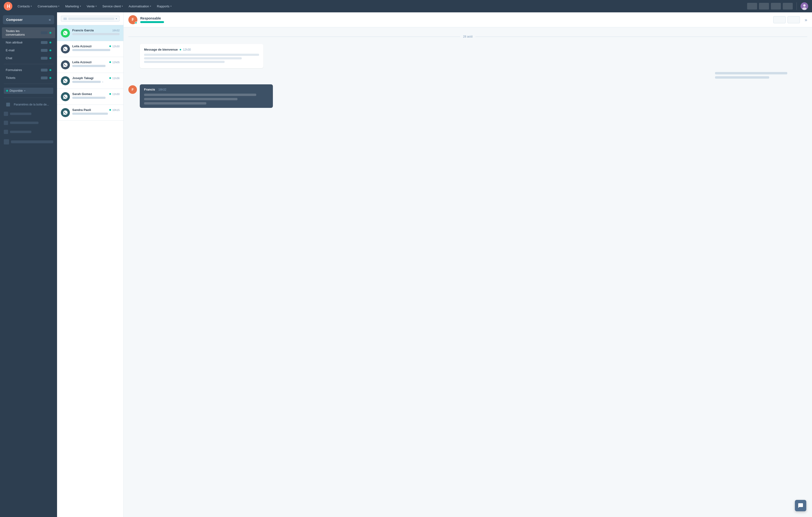 The image size is (812, 517). Describe the element at coordinates (49, 6) in the screenshot. I see `nav-conversations: Conversations ▾` at that location.